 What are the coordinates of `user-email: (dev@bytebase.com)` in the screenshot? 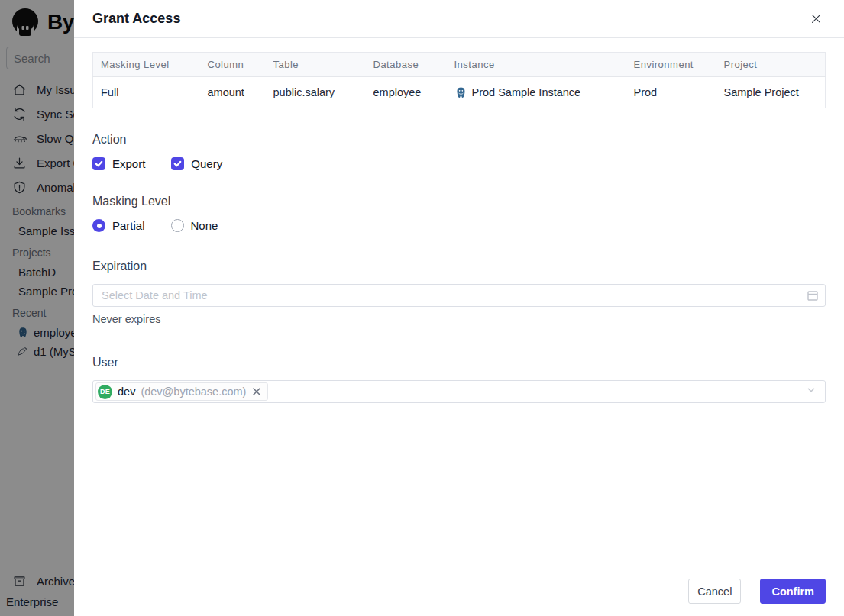 It's located at (193, 392).